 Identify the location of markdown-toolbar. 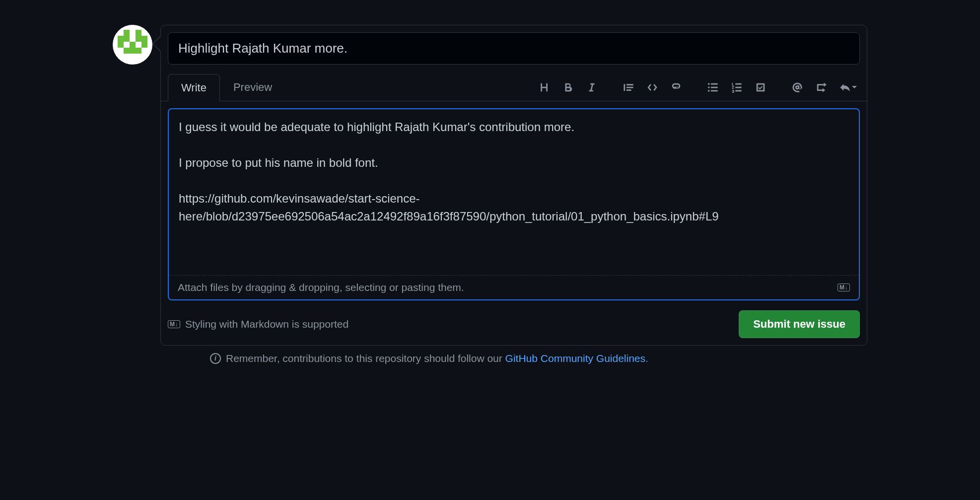
(698, 87).